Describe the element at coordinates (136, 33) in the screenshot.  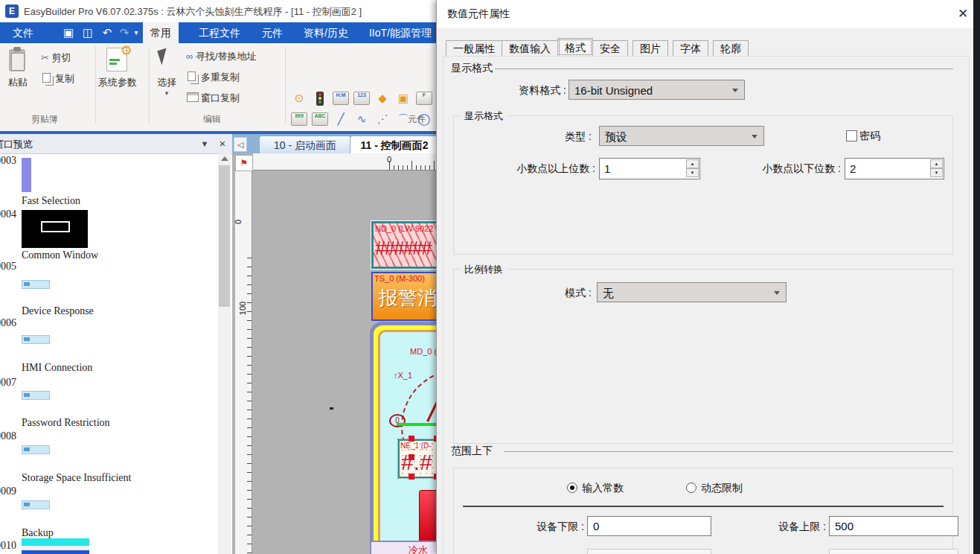
I see `qat-more-icon: ▾` at that location.